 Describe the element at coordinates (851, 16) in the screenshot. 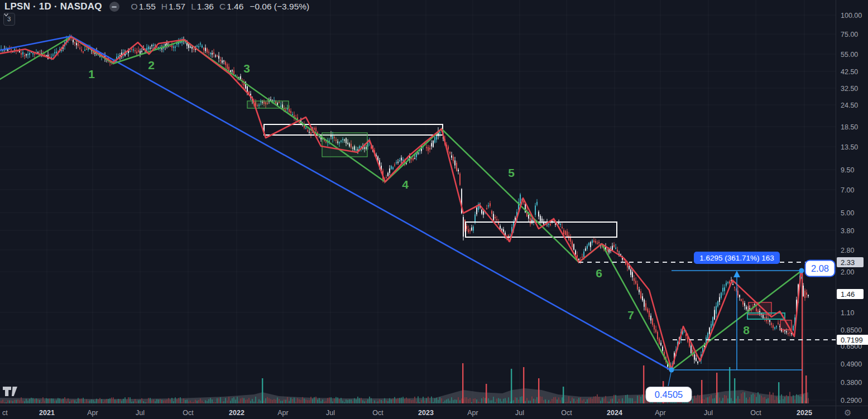

I see `price-tick: 100.00` at that location.